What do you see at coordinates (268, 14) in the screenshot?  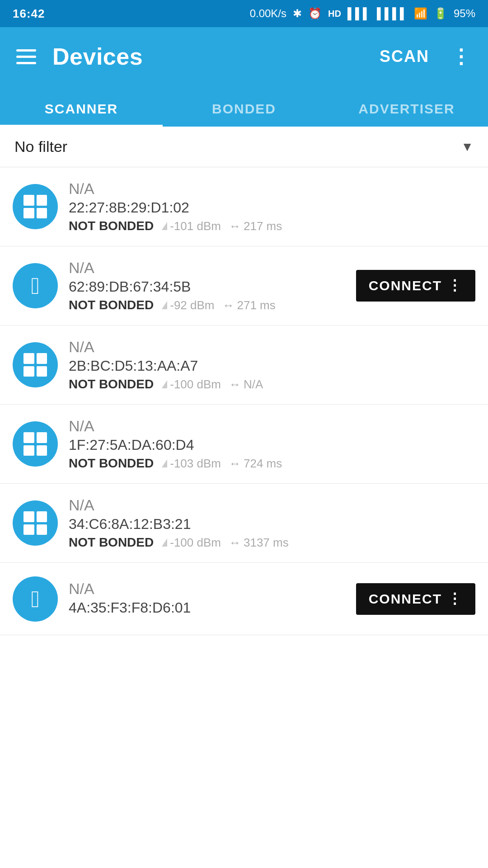 I see `network-speed: 0.00K/s` at bounding box center [268, 14].